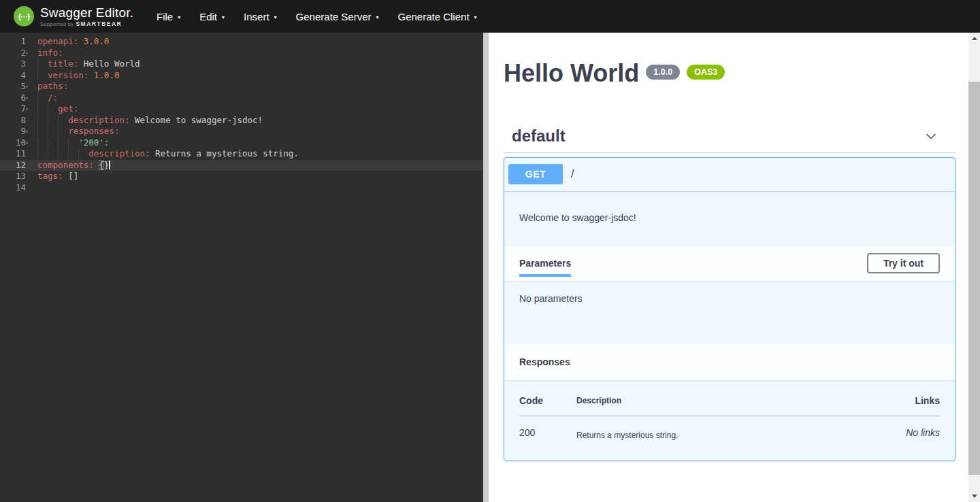  Describe the element at coordinates (975, 38) in the screenshot. I see `scroll-up-button` at that location.